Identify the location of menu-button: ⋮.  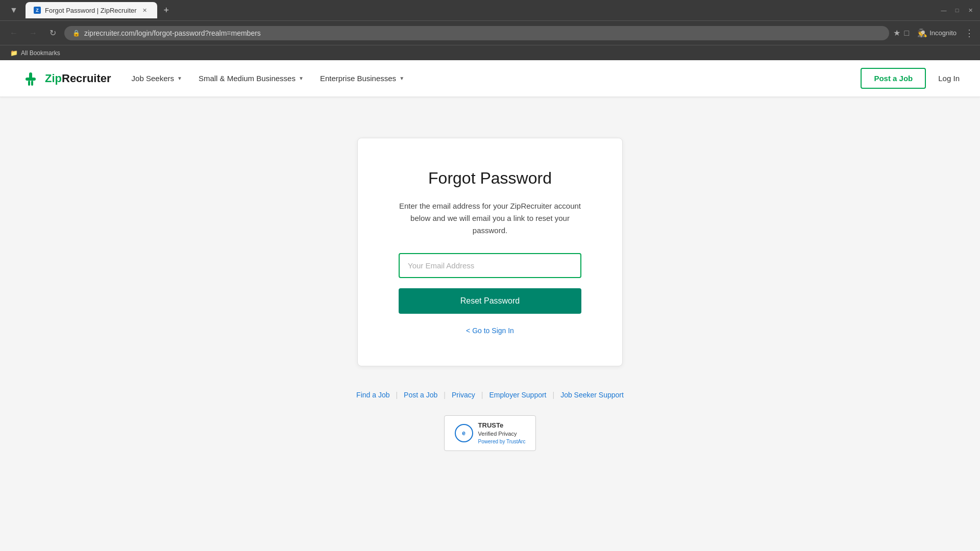
(969, 33).